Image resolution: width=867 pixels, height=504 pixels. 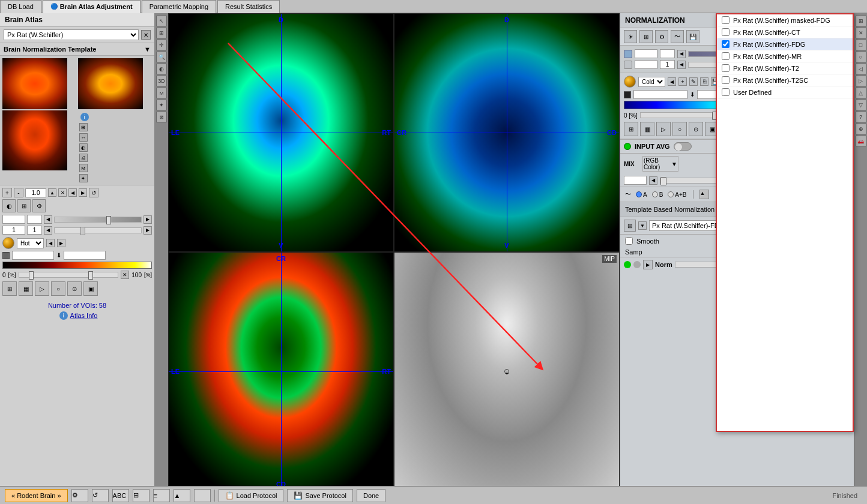 I want to click on done-button: Done, so click(x=371, y=496).